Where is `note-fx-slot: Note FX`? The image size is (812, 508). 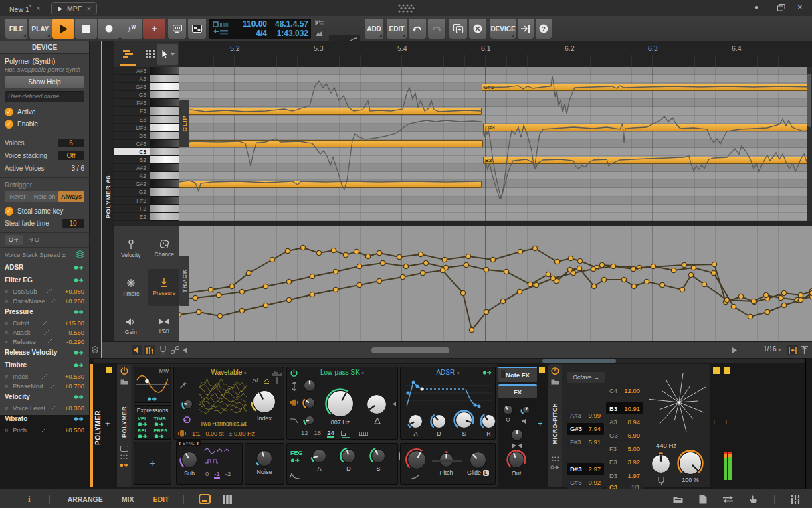 note-fx-slot: Note FX is located at coordinates (518, 375).